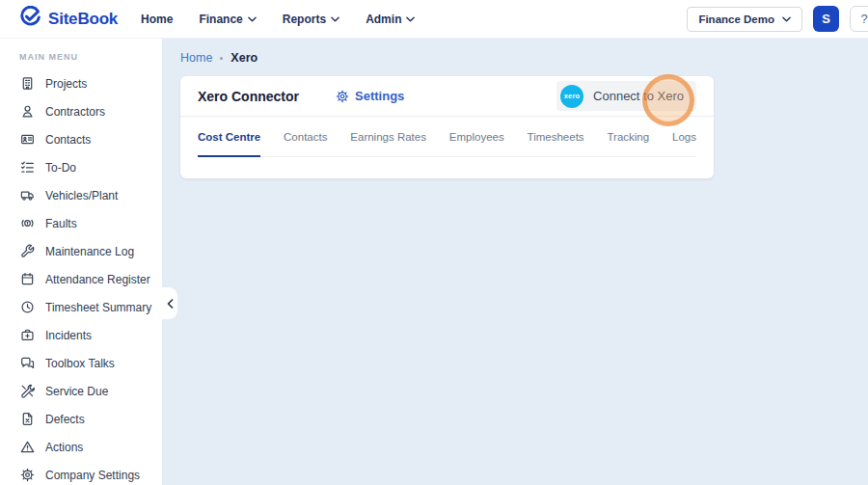  What do you see at coordinates (228, 19) in the screenshot?
I see `nav-finance: Finance` at bounding box center [228, 19].